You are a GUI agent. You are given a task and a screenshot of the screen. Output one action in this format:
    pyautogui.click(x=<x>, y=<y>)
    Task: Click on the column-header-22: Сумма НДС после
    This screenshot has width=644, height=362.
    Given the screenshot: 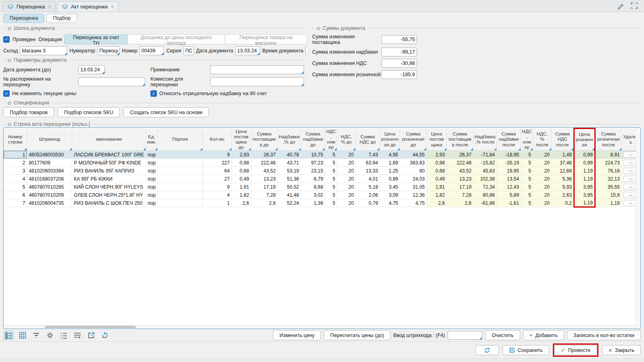 What is the action you would take?
    pyautogui.click(x=563, y=139)
    